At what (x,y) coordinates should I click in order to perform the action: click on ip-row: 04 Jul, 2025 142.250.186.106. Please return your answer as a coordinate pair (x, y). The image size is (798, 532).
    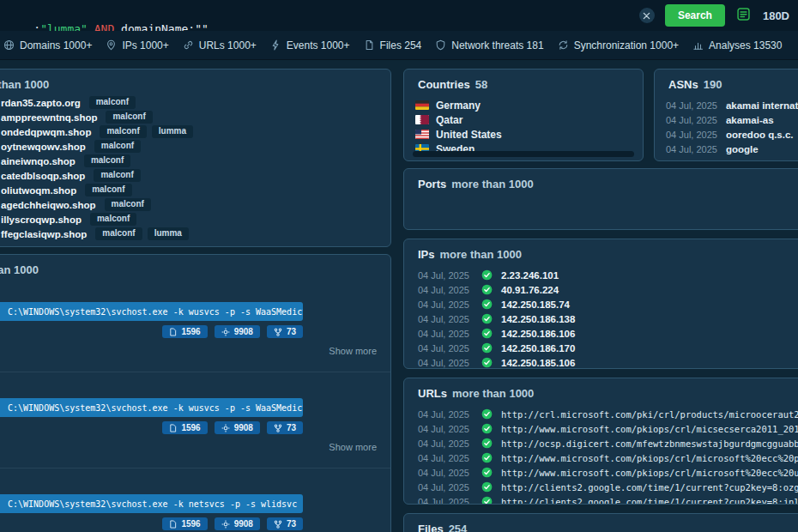
    Looking at the image, I should click on (601, 333).